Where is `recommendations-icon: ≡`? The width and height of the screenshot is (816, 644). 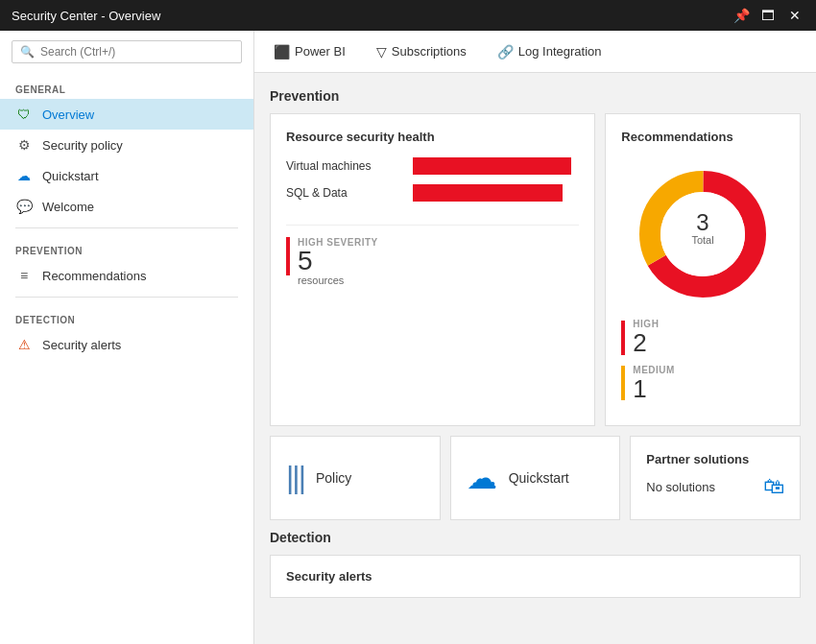 recommendations-icon: ≡ is located at coordinates (24, 275).